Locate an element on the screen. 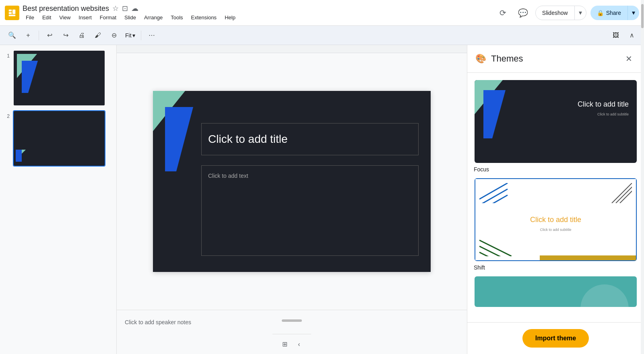 The width and height of the screenshot is (644, 354). star-icon: ☆ is located at coordinates (116, 8).